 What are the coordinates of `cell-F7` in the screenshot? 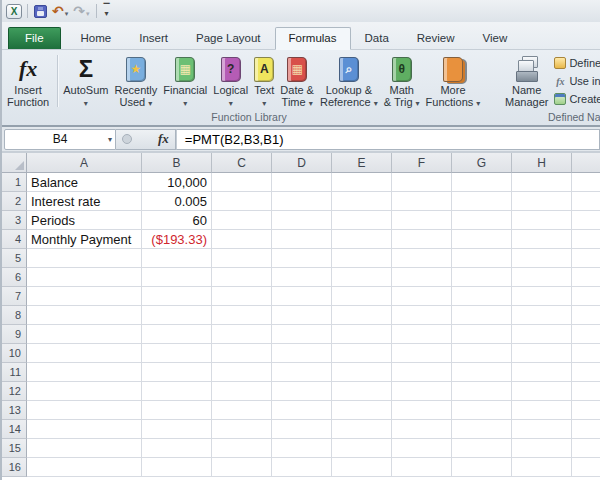 It's located at (422, 296).